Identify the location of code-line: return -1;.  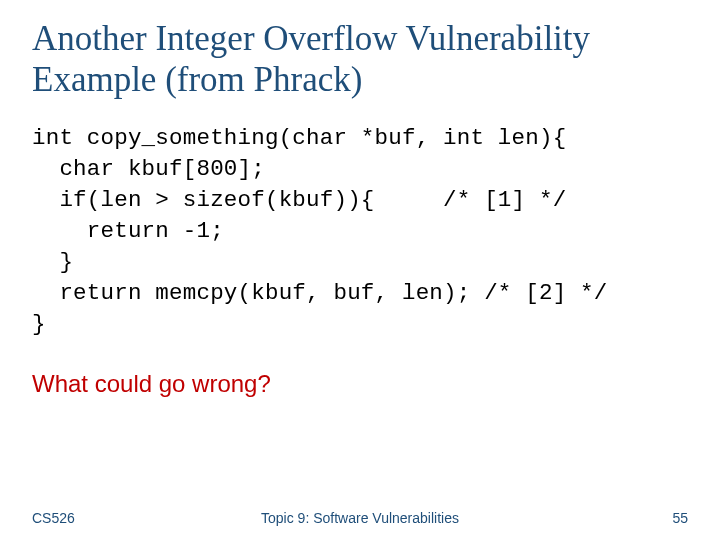
(128, 231).